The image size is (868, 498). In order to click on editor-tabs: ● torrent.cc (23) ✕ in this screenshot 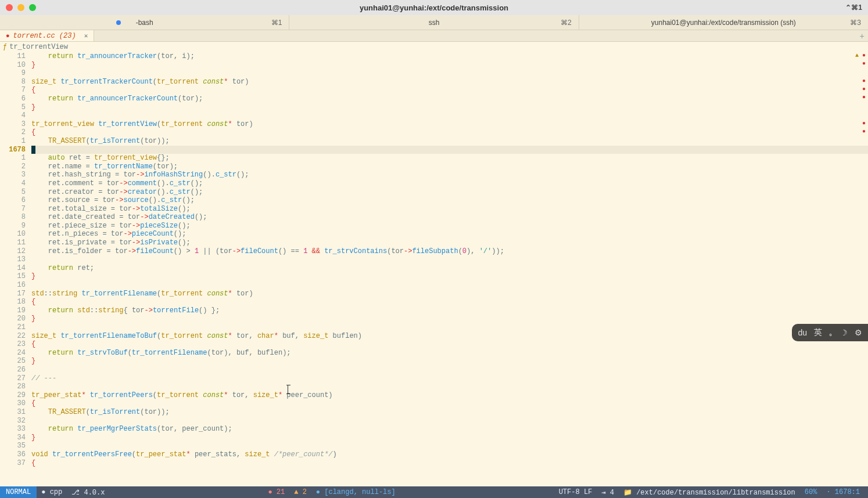, I will do `click(434, 36)`.